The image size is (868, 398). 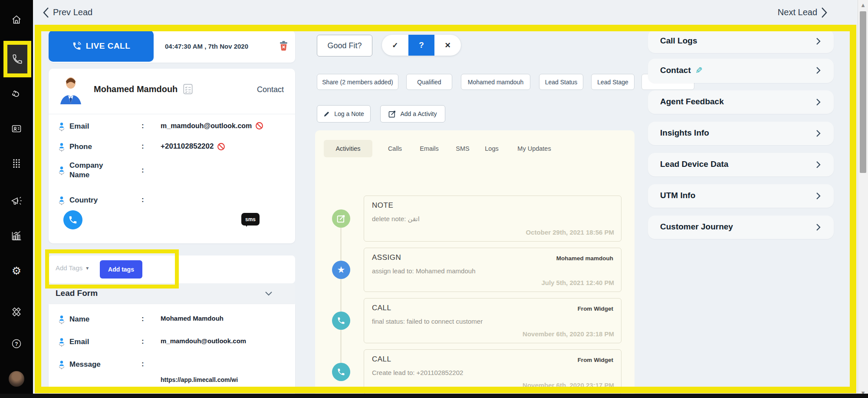 I want to click on tab-sms: SMS, so click(x=463, y=149).